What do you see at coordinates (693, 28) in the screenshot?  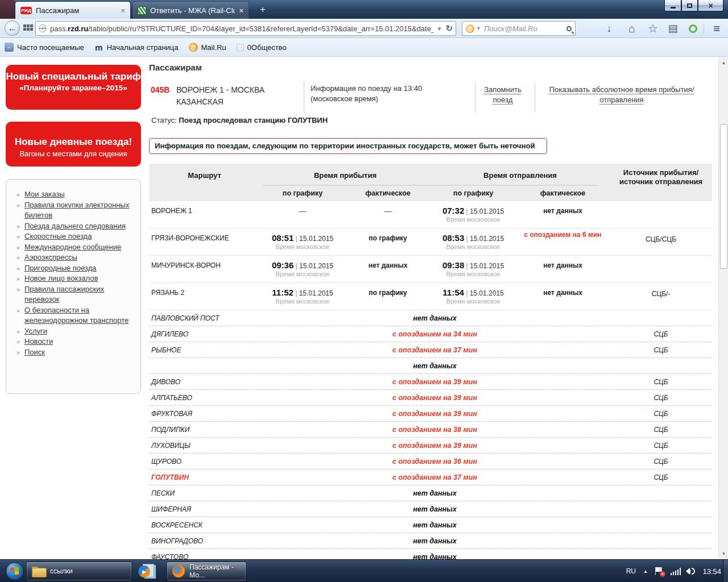 I see `addon-ring-icon` at bounding box center [693, 28].